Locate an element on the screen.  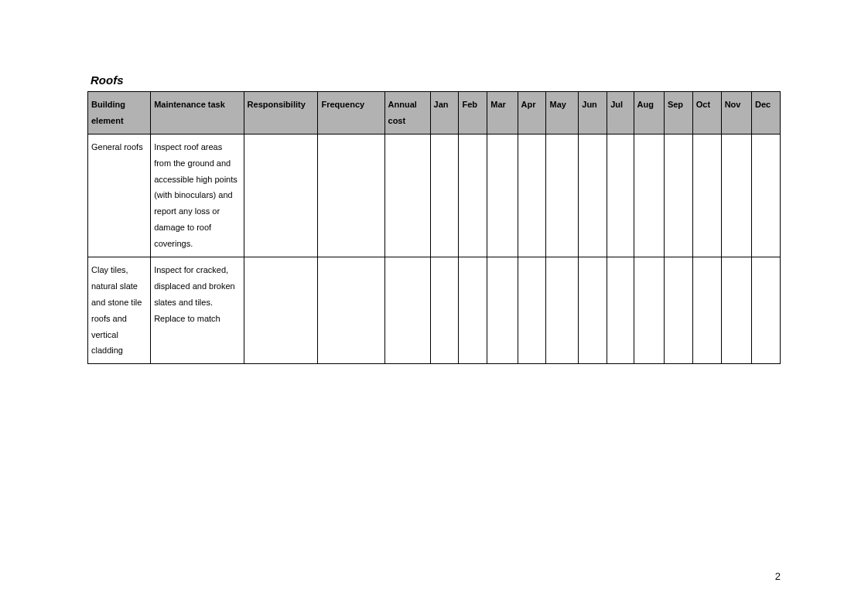
column-header: Maintenance task is located at coordinates (197, 113).